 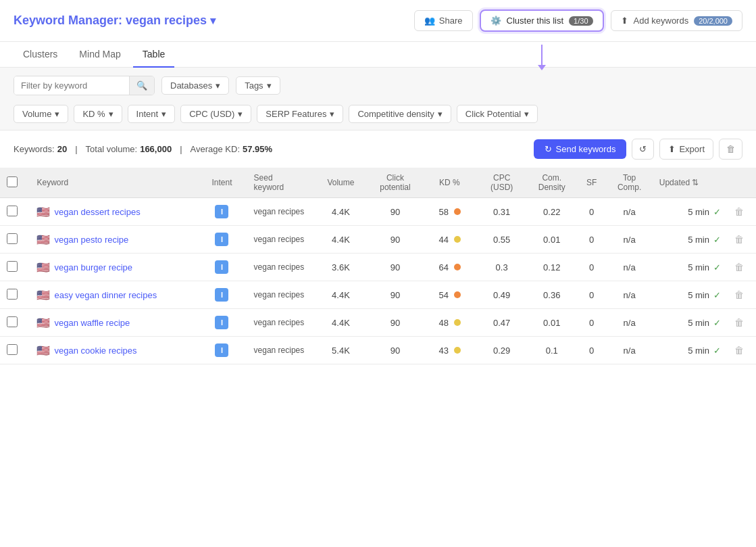 I want to click on send-keywords-button: ↻ Send keywords, so click(x=580, y=149).